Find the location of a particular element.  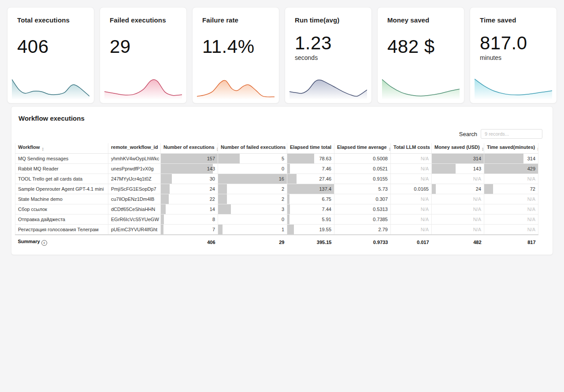

cell-value: 19.55 is located at coordinates (325, 229).